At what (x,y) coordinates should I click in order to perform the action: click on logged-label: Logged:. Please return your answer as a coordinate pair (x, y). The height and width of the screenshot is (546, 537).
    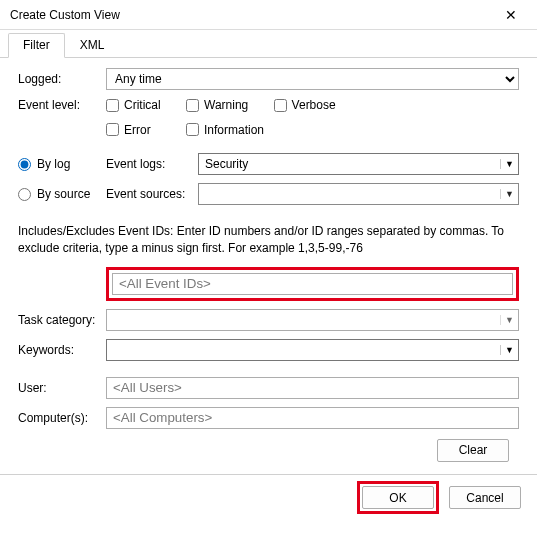
    Looking at the image, I should click on (62, 79).